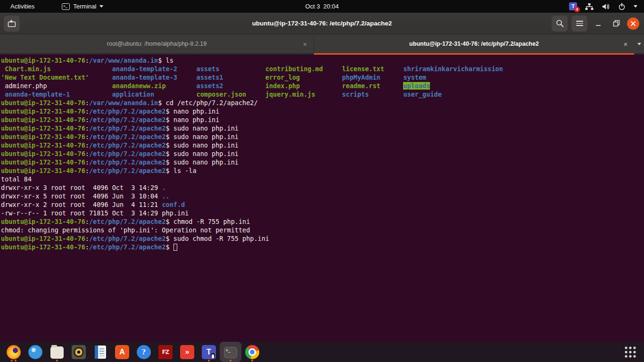 The image size is (644, 362). I want to click on terminal-line: drwxr-xr-x 2 root root 4096 Jun 4 11:21 …, so click(322, 205).